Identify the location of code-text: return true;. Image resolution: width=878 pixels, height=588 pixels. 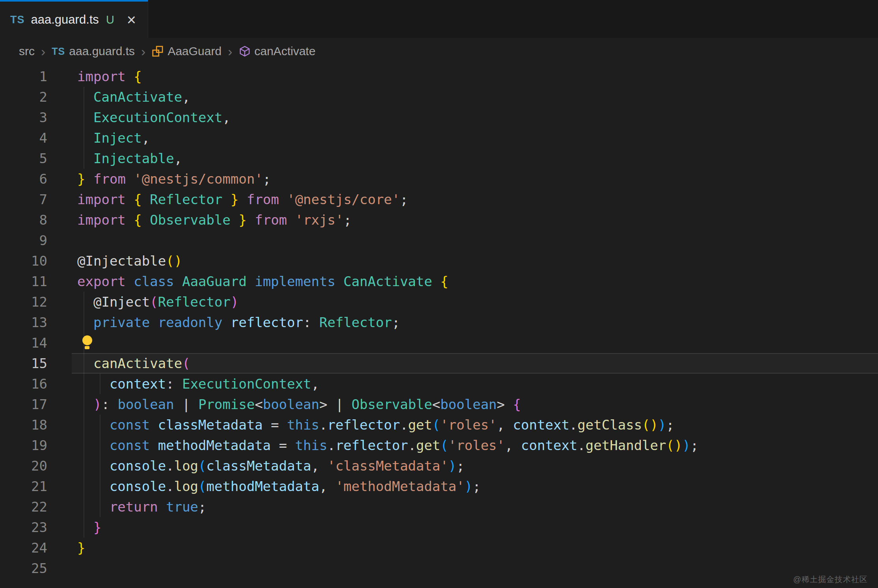
(142, 507).